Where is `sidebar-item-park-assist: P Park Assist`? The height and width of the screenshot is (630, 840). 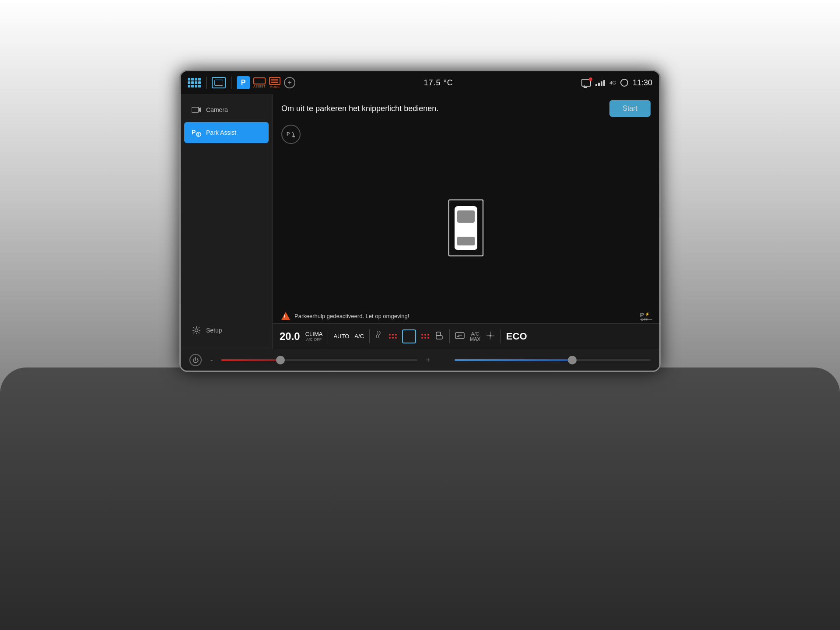 sidebar-item-park-assist: P Park Assist is located at coordinates (227, 133).